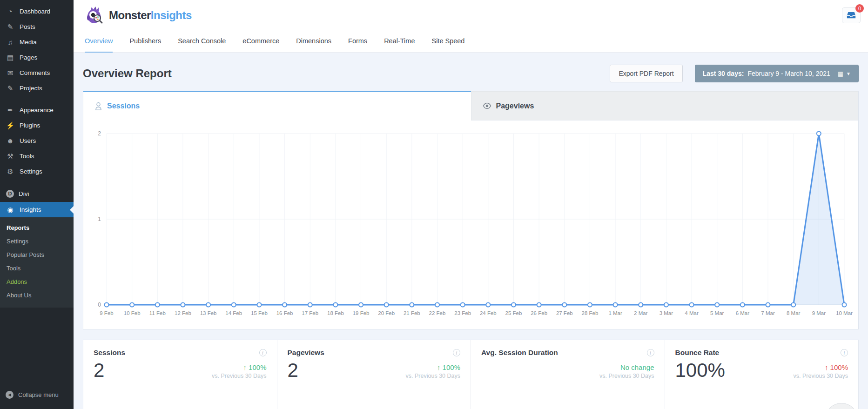  Describe the element at coordinates (386, 313) in the screenshot. I see `x-axis-label: 20 Feb` at that location.